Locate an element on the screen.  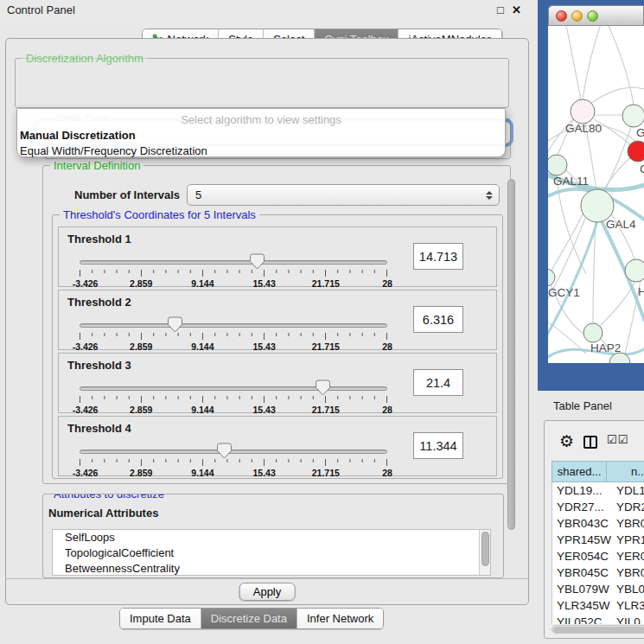
list-scrollbar-thumb is located at coordinates (486, 549).